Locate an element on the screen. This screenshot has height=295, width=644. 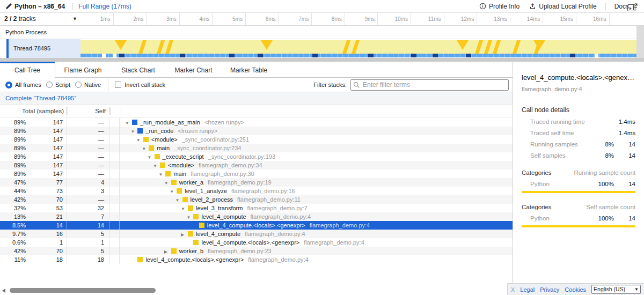
process-track-header: Python Process is located at coordinates (322, 32).